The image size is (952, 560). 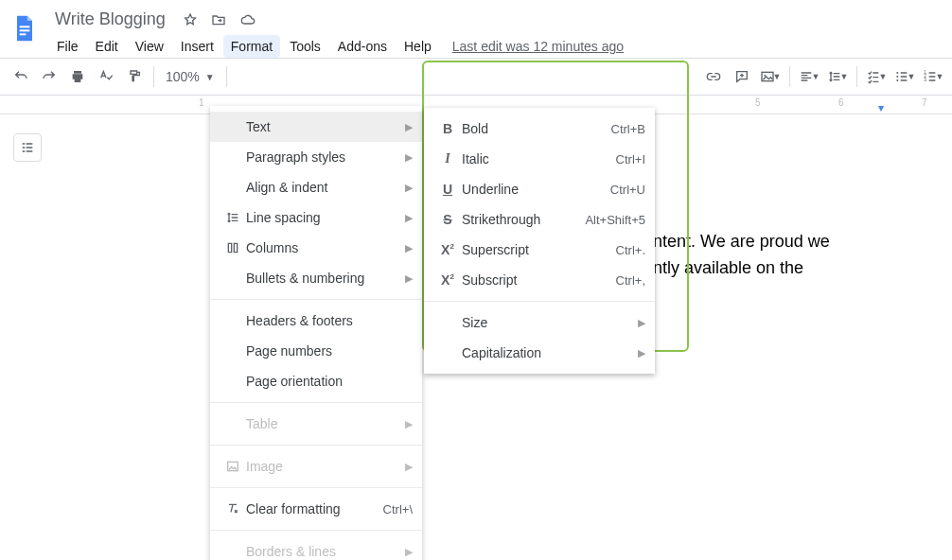 What do you see at coordinates (714, 77) in the screenshot?
I see `insert-link-button` at bounding box center [714, 77].